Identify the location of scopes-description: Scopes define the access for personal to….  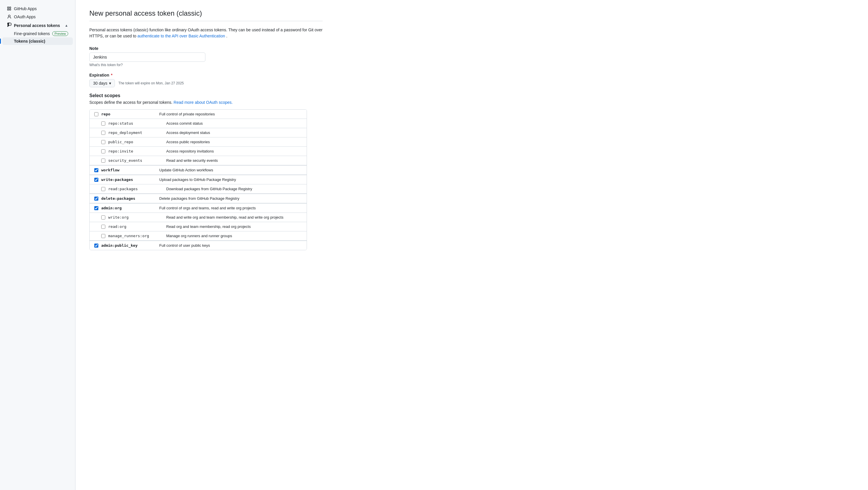
(206, 102).